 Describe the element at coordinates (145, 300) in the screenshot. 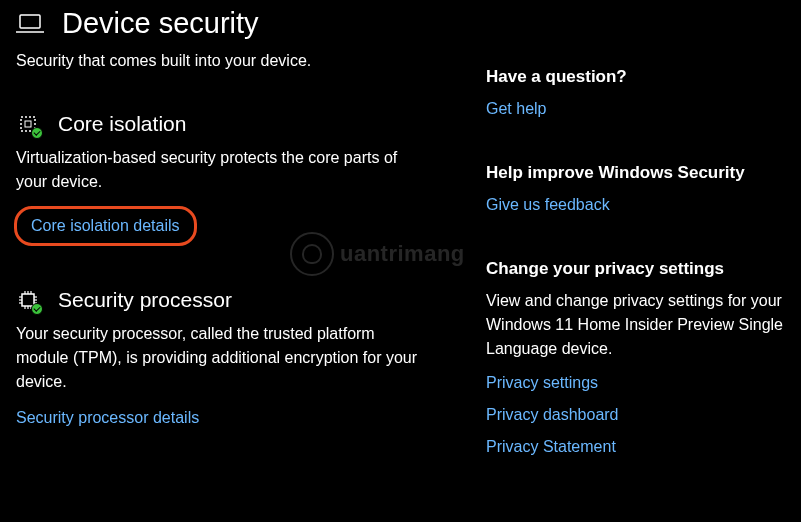

I see `security-processor-title: Security processor` at that location.